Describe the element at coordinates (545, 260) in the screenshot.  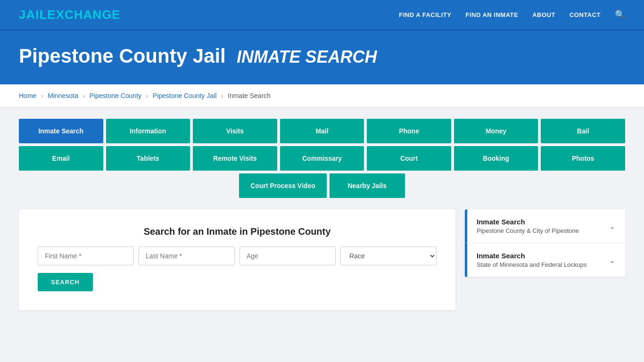
I see `sidebar-item-state-search: Inmate Search State of Minnesota and Fed…` at that location.